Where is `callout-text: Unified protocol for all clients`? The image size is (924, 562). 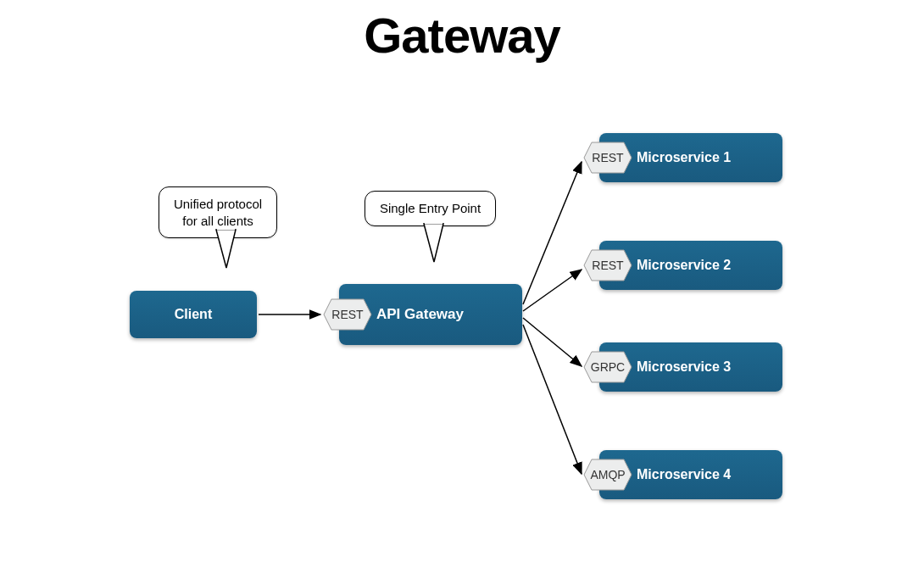 callout-text: Unified protocol for all clients is located at coordinates (218, 212).